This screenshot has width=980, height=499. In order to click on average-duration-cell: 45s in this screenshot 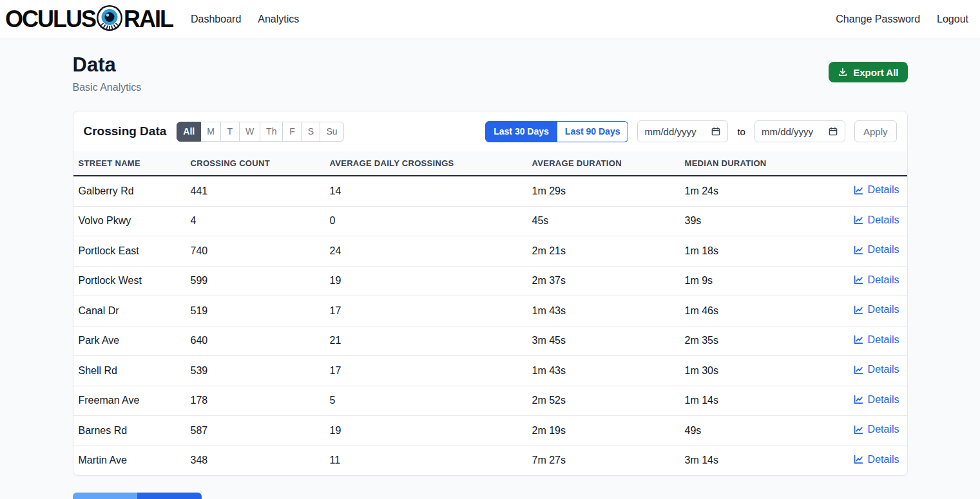, I will do `click(603, 221)`.